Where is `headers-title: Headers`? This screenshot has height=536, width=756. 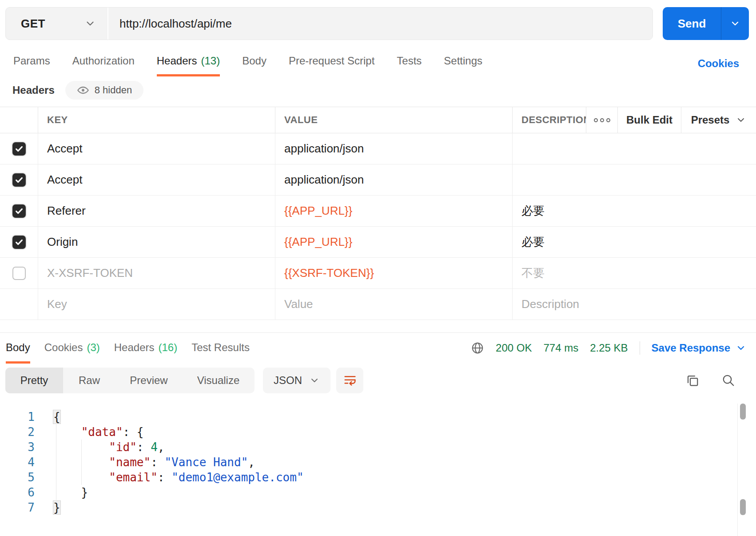 headers-title: Headers is located at coordinates (34, 90).